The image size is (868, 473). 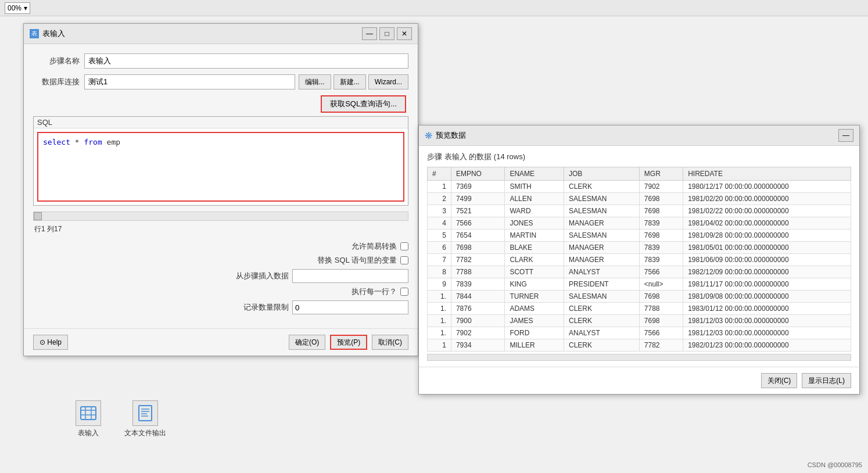 What do you see at coordinates (767, 272) in the screenshot?
I see `table-cell-7-5: 1982/12/09 00:00:00.000000000` at bounding box center [767, 272].